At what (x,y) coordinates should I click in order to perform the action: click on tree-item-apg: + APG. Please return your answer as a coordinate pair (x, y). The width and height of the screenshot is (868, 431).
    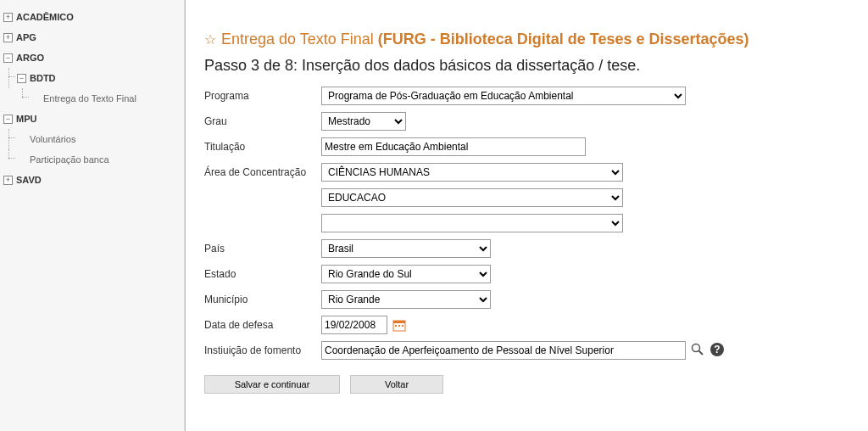
    Looking at the image, I should click on (92, 37).